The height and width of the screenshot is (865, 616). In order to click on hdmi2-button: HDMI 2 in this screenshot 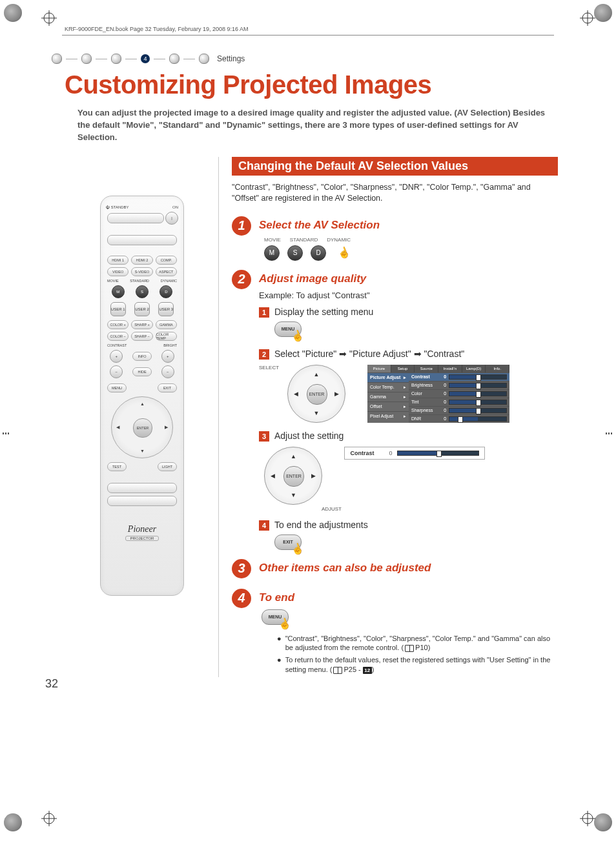, I will do `click(142, 260)`.